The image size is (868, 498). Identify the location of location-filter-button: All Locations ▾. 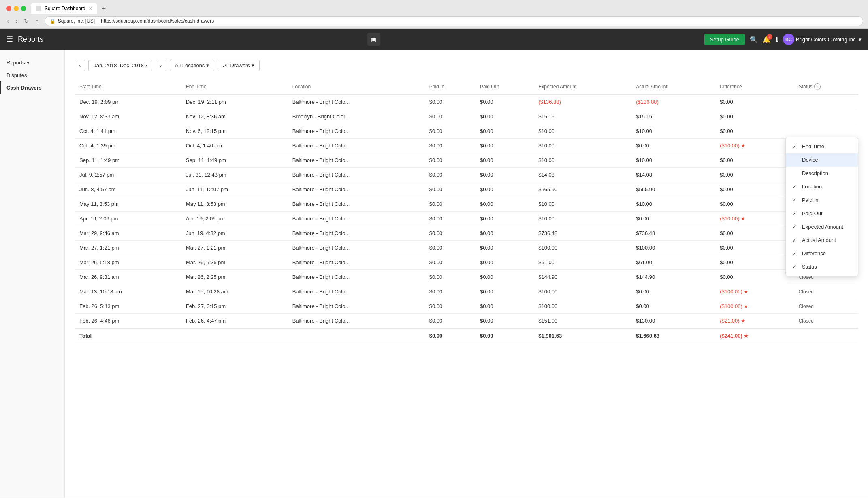
(192, 66).